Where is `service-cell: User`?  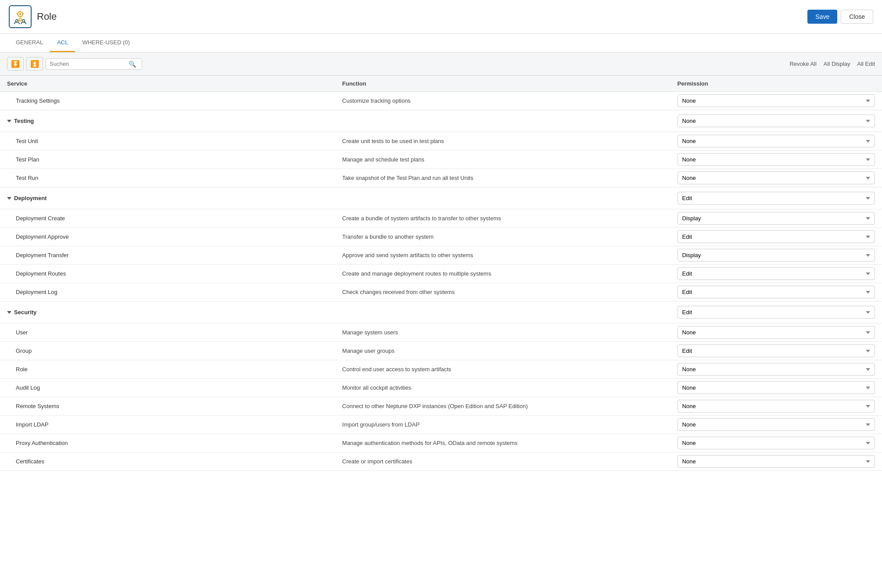
service-cell: User is located at coordinates (168, 333).